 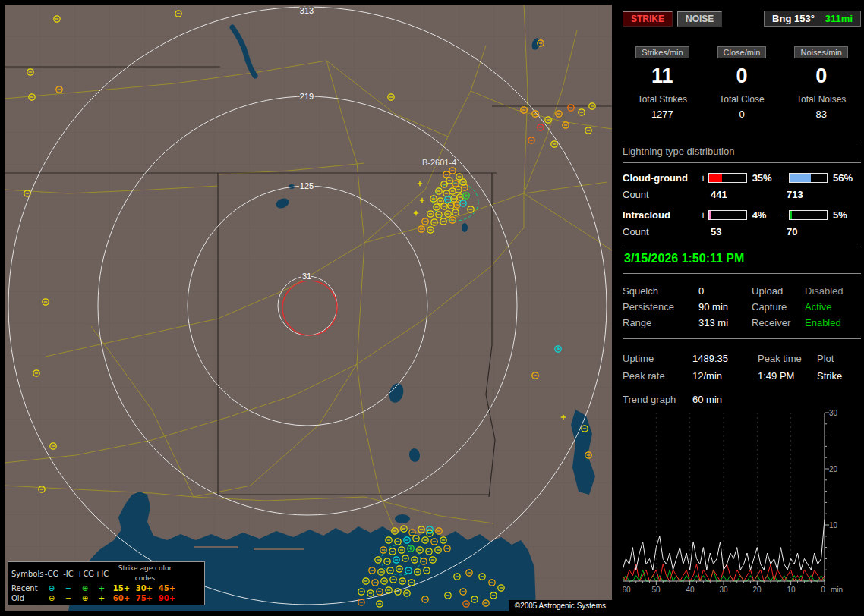 I want to click on old-neg-cg-icon: ⊖, so click(x=52, y=598).